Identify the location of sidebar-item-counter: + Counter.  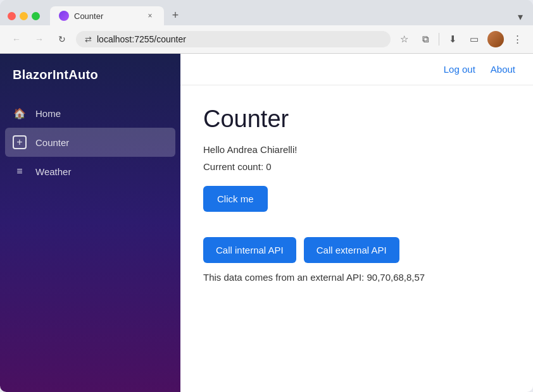
(90, 142).